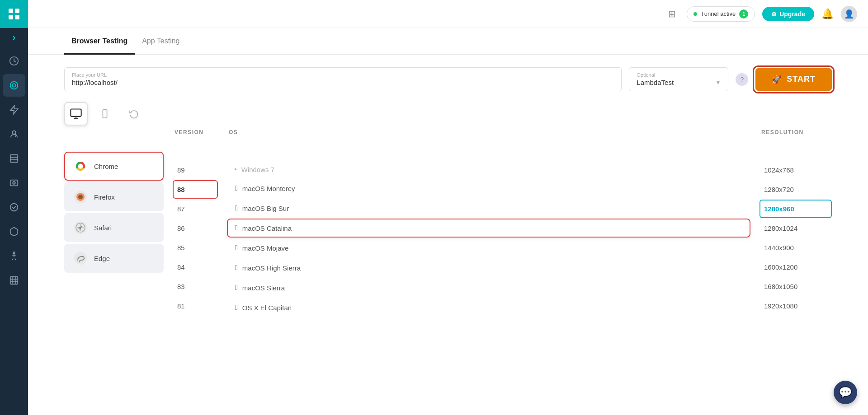 The width and height of the screenshot is (868, 415). What do you see at coordinates (195, 286) in the screenshot?
I see `version-83: 83` at bounding box center [195, 286].